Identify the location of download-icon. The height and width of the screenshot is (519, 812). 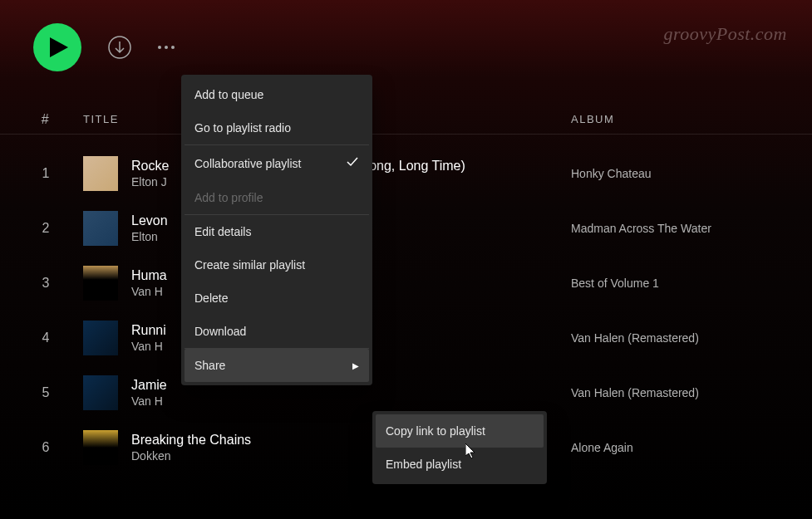
(120, 47).